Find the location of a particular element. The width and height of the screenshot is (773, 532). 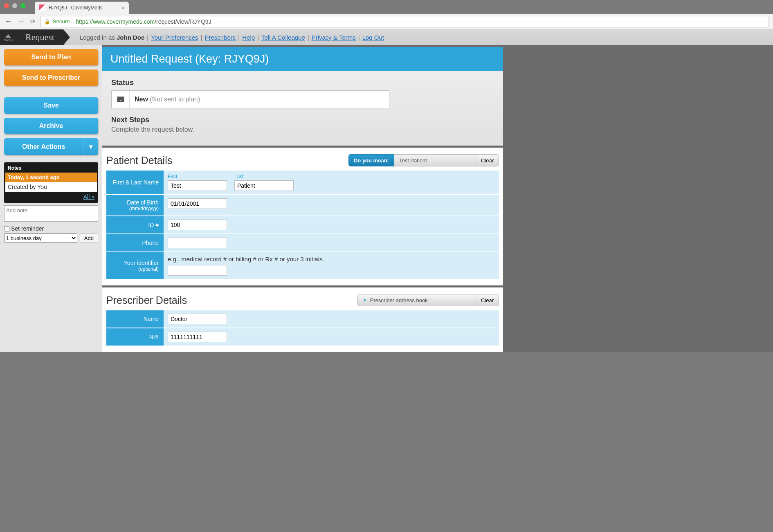

window-close is located at coordinates (7, 6).